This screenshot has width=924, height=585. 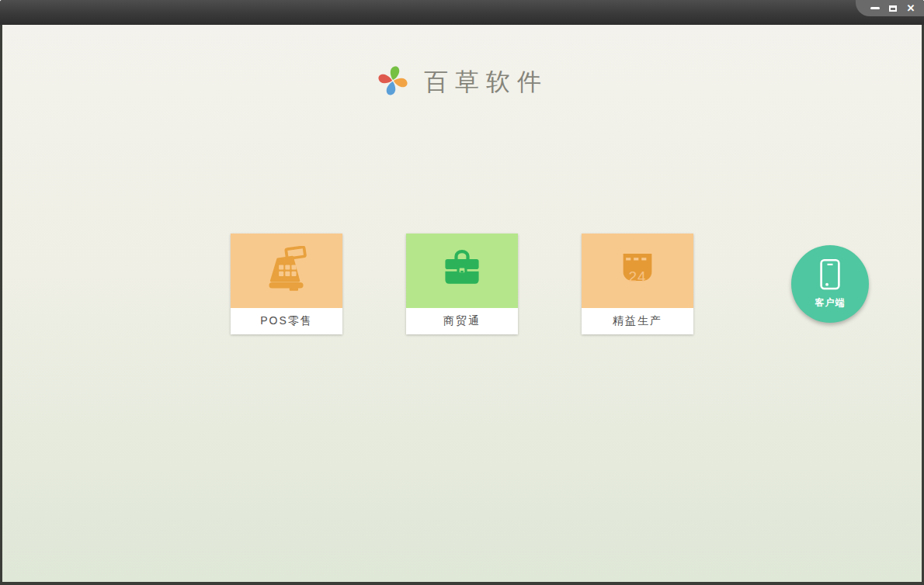 I want to click on smartphone-icon, so click(x=830, y=276).